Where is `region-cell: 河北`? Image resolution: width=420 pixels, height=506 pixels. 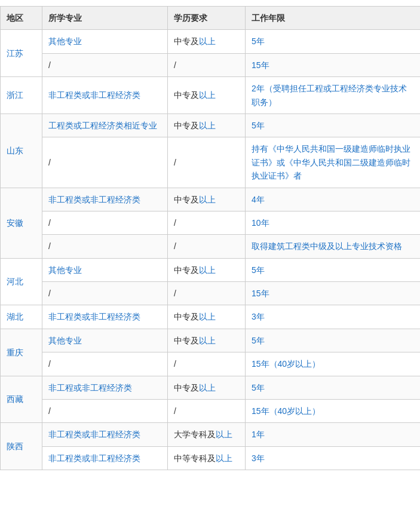
region-cell: 河北 is located at coordinates (22, 282).